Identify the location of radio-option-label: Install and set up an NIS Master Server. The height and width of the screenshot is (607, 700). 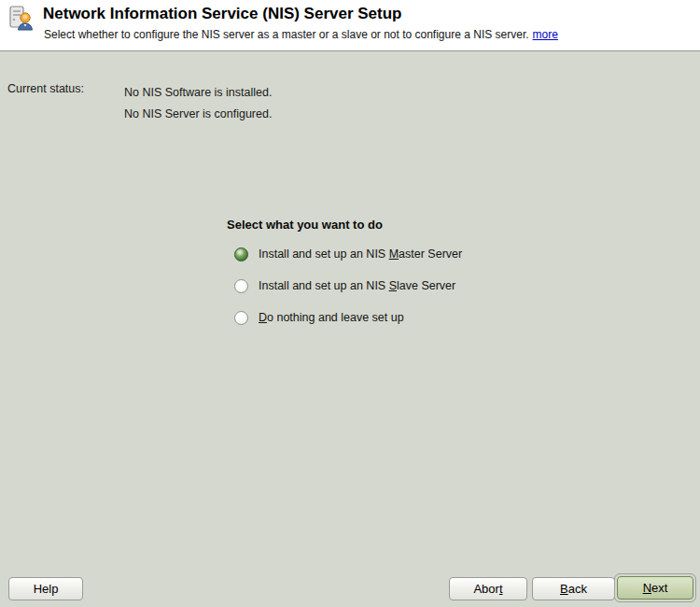
(360, 254).